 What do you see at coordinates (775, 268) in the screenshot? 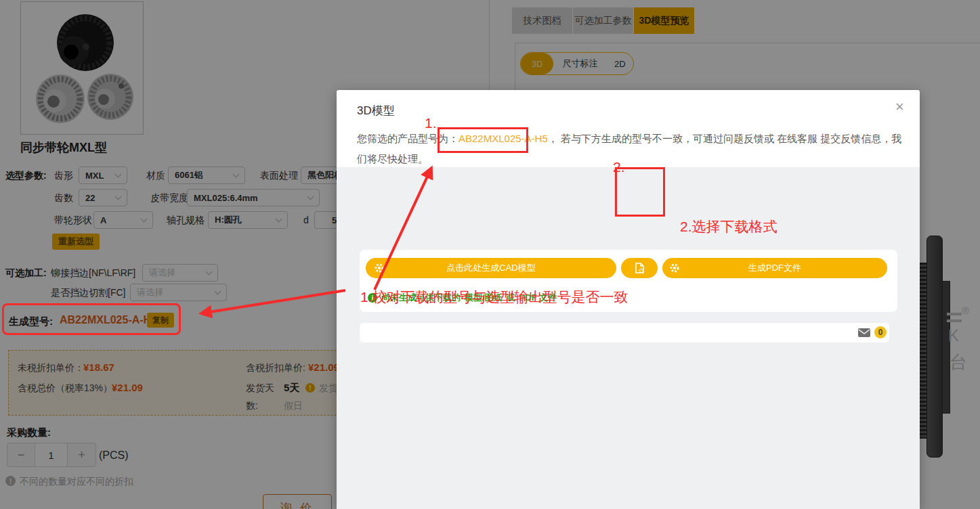
I see `generate-pdf-label: 生成PDF文件` at bounding box center [775, 268].